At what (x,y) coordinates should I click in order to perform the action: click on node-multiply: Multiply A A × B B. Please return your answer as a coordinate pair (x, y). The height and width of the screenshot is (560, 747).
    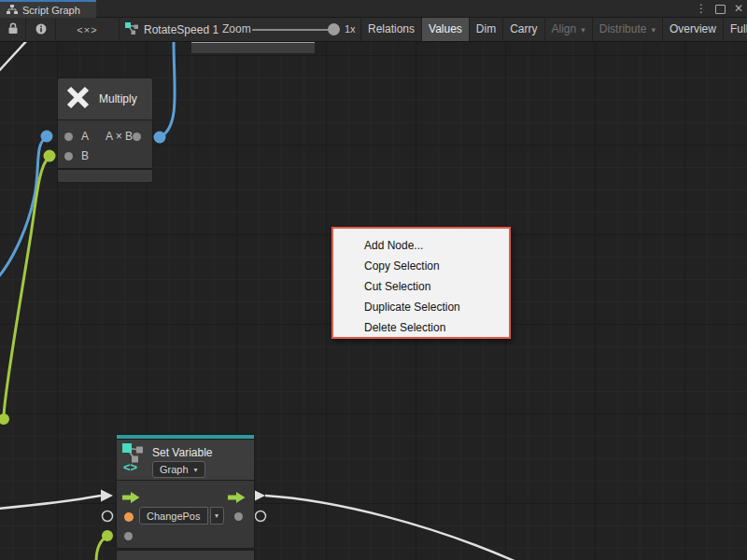
    Looking at the image, I should click on (105, 131).